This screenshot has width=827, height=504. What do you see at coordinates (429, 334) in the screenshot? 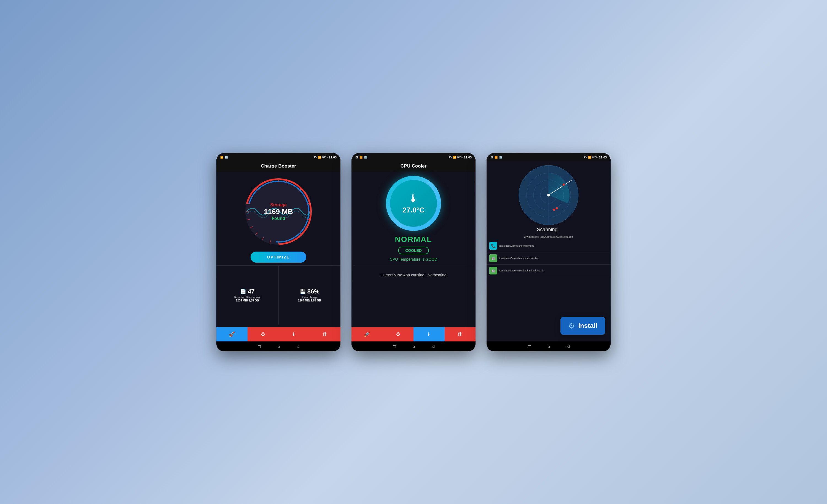
I see `temp-nav-icon-2: 🌡` at bounding box center [429, 334].